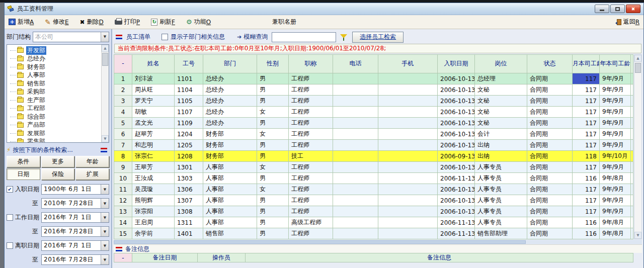  Describe the element at coordinates (23, 174) in the screenshot. I see `filter-button-日期: 日期` at that location.